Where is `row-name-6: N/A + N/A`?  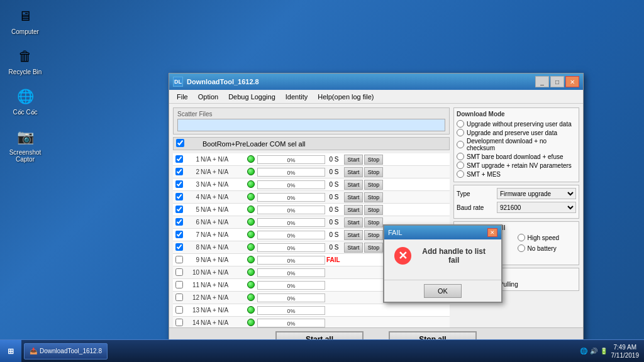
row-name-6: N/A + N/A is located at coordinates (223, 222).